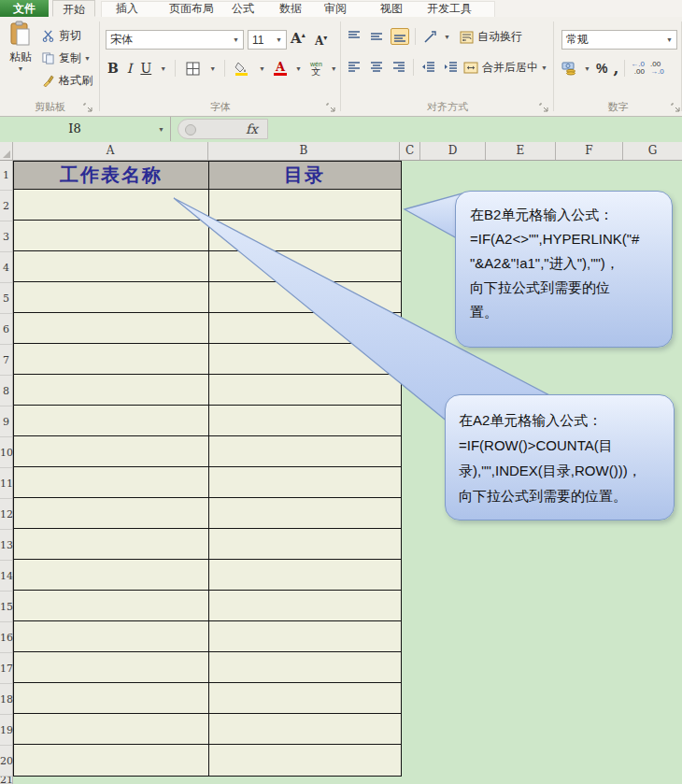 This screenshot has height=784, width=682. What do you see at coordinates (602, 68) in the screenshot?
I see `percent-style-button: %` at bounding box center [602, 68].